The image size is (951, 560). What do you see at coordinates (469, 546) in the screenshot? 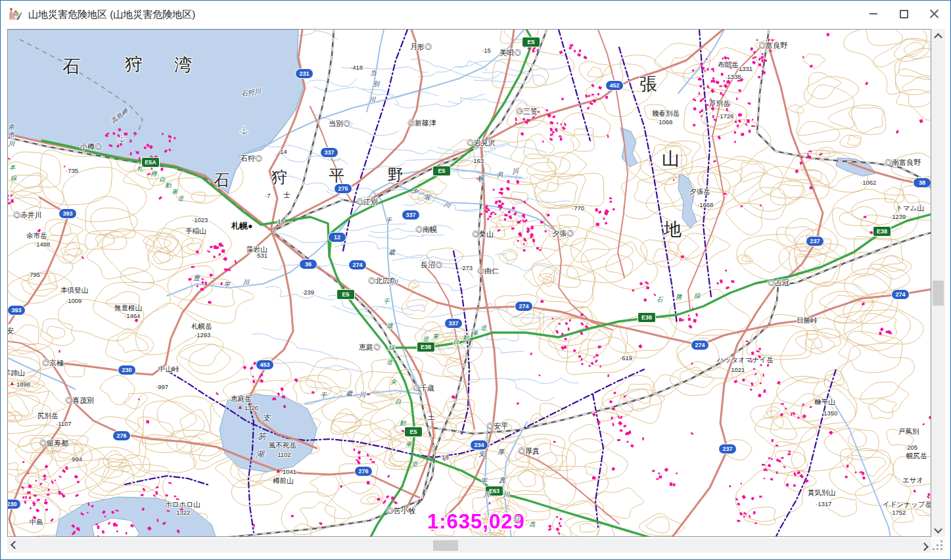
I see `horizontal-scrollbar` at bounding box center [469, 546].